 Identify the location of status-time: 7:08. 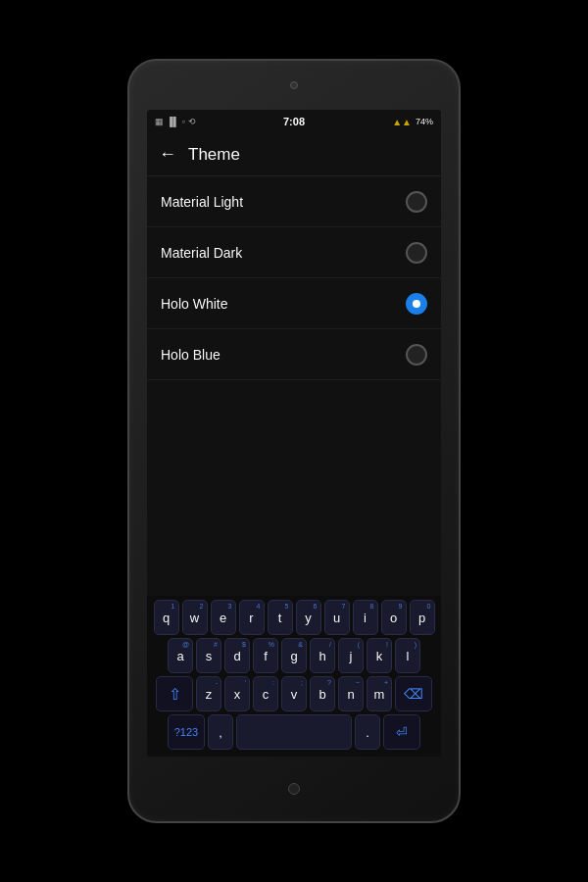
(294, 122).